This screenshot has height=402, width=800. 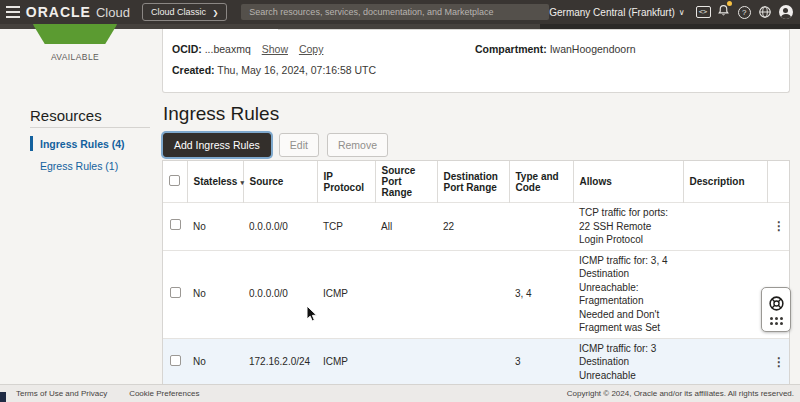 What do you see at coordinates (296, 70) in the screenshot?
I see `created-value: Thu, May 16, 2024, 07:16:58 UTC` at bounding box center [296, 70].